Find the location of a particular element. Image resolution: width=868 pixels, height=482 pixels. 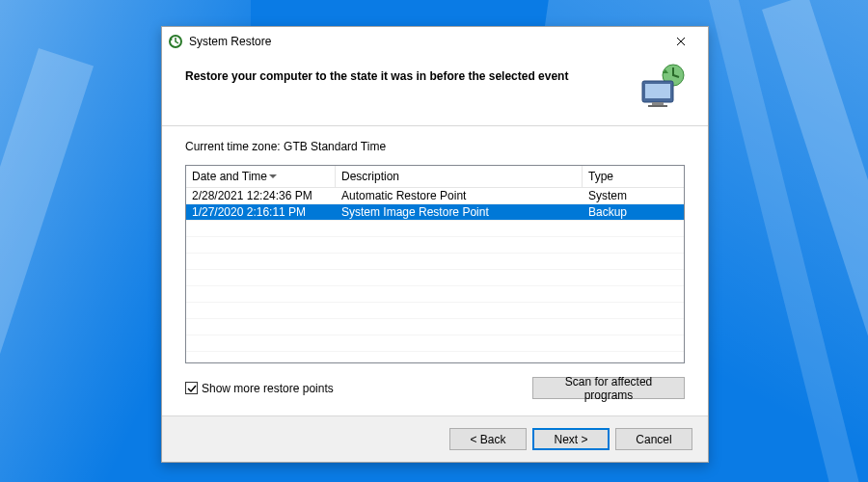

wizard-heading: Restore your computer to the state it wa… is located at coordinates (376, 73).